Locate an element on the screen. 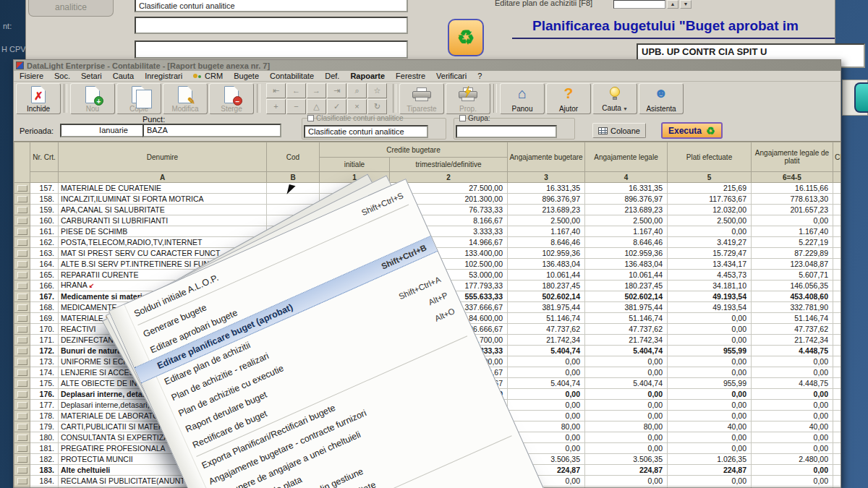  grupa-combo: ▼ is located at coordinates (506, 132).